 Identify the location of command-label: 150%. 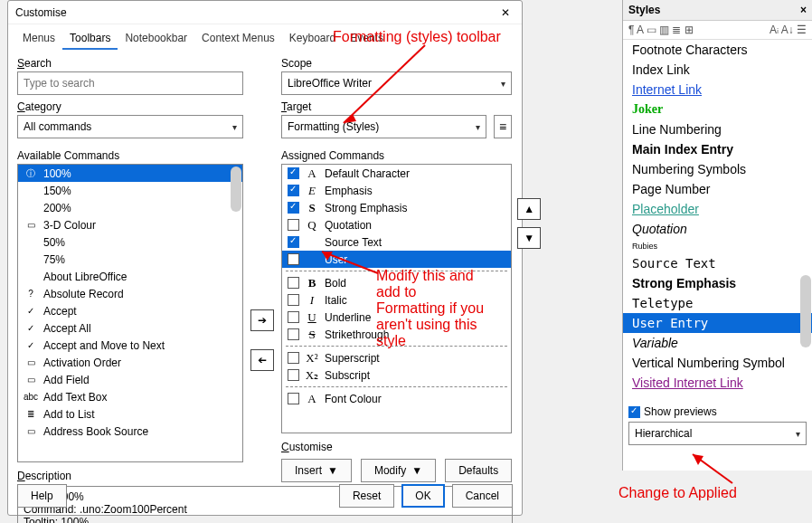
(58, 191).